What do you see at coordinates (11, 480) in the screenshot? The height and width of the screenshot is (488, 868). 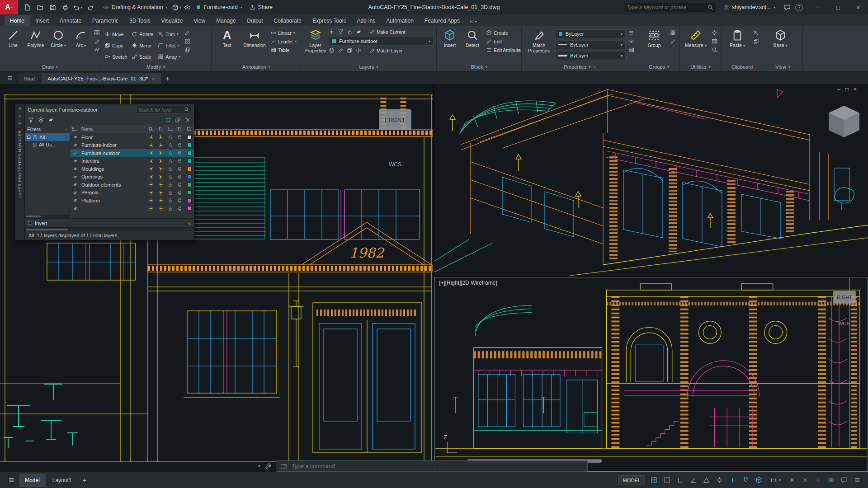 I see `status-menu-icon` at bounding box center [11, 480].